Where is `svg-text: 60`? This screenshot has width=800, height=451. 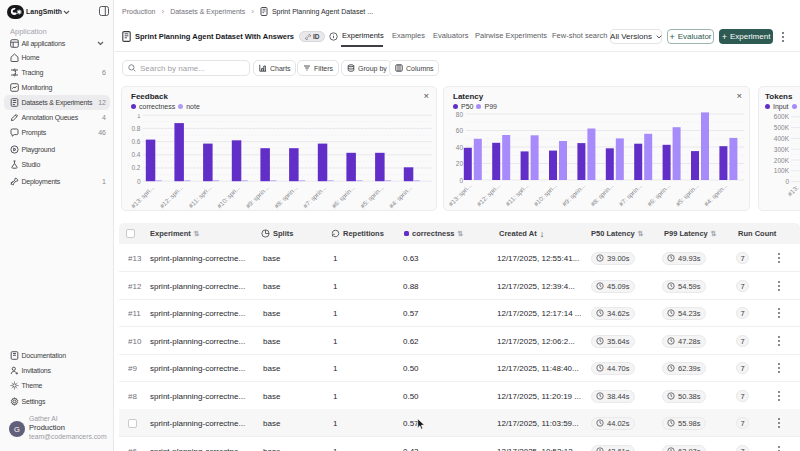 svg-text: 60 is located at coordinates (460, 130).